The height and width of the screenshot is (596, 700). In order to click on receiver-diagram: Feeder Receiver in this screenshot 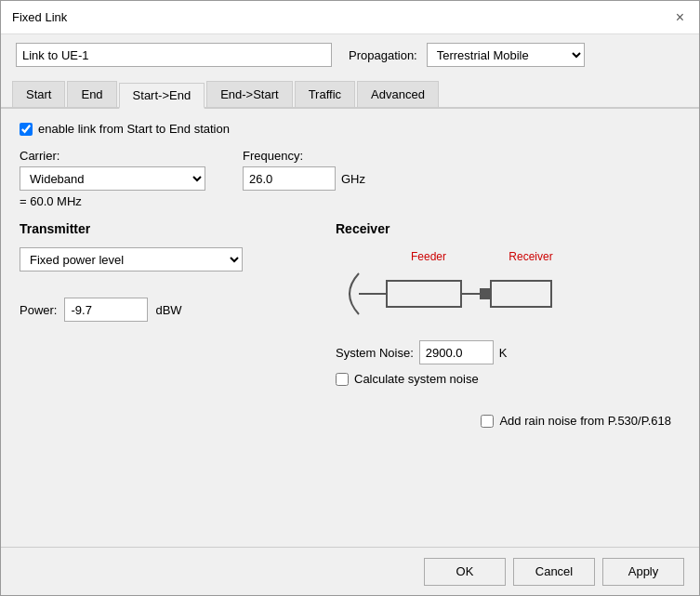, I will do `click(456, 289)`.